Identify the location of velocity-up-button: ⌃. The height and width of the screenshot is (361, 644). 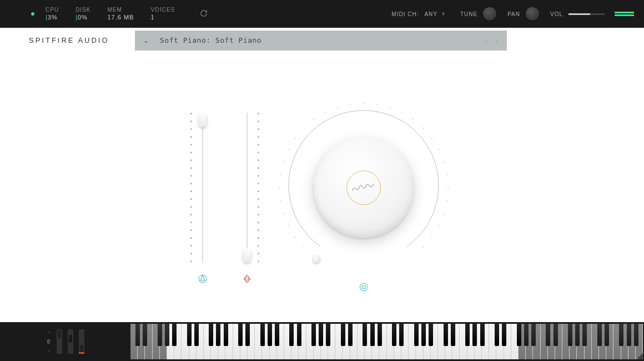
(49, 334).